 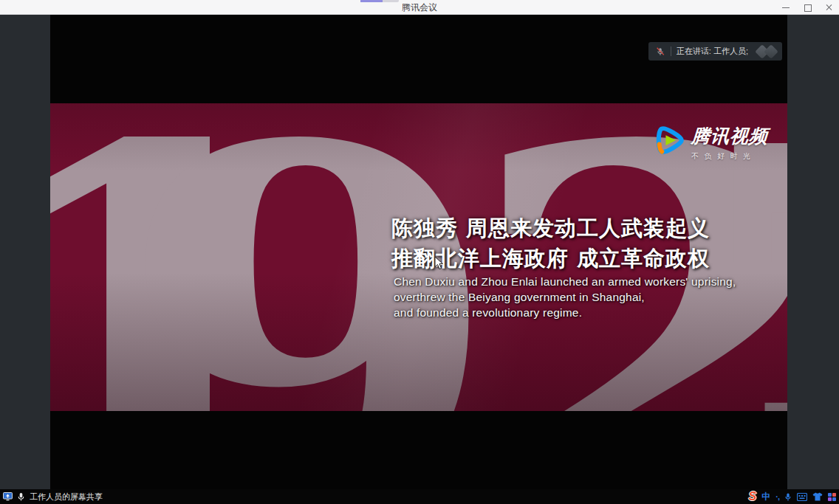 I want to click on screen-share-status: 工作人员的屏幕共享, so click(x=52, y=497).